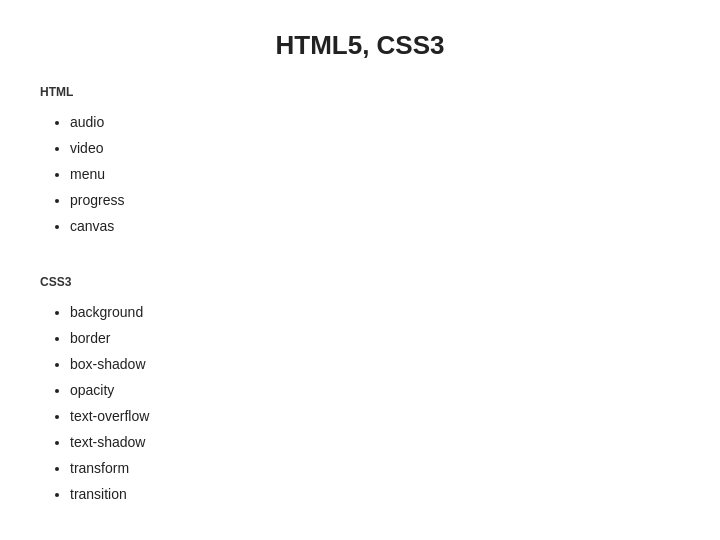 The width and height of the screenshot is (720, 540). I want to click on list-item: opacity, so click(375, 390).